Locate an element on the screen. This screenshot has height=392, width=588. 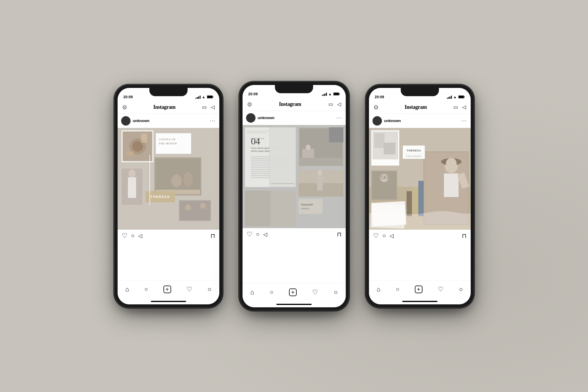
post-actions-left-2: ♡ ○ ◁ is located at coordinates (257, 234).